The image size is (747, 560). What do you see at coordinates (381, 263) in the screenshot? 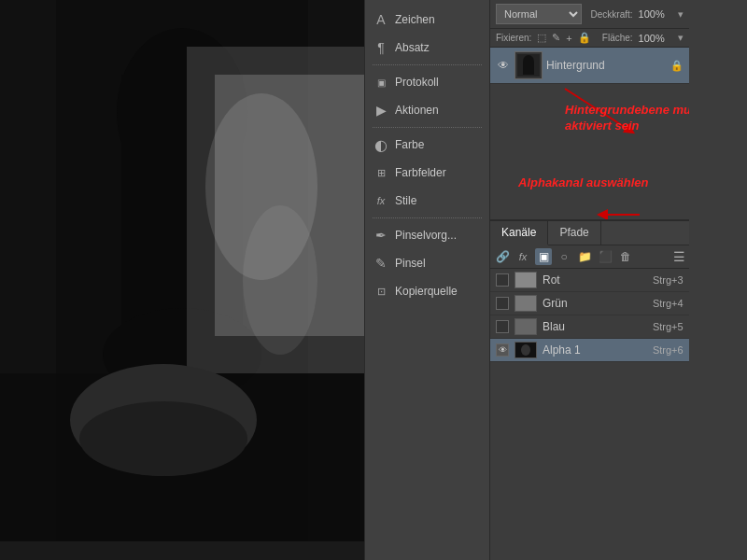
I see `pinsel-icon: ✎` at bounding box center [381, 263].